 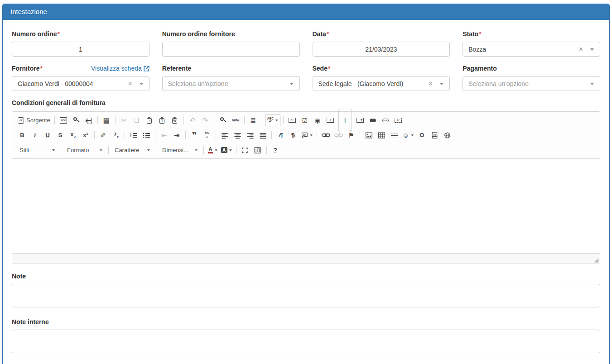 What do you see at coordinates (22, 135) in the screenshot?
I see `bold-button: B` at bounding box center [22, 135].